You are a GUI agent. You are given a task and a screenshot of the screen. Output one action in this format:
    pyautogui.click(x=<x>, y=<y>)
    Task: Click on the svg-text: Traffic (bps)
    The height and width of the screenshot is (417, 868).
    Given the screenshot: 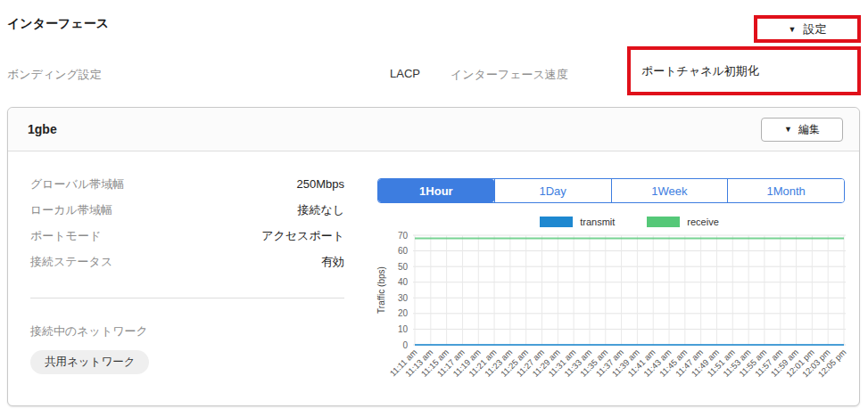 What is the action you would take?
    pyautogui.click(x=382, y=290)
    